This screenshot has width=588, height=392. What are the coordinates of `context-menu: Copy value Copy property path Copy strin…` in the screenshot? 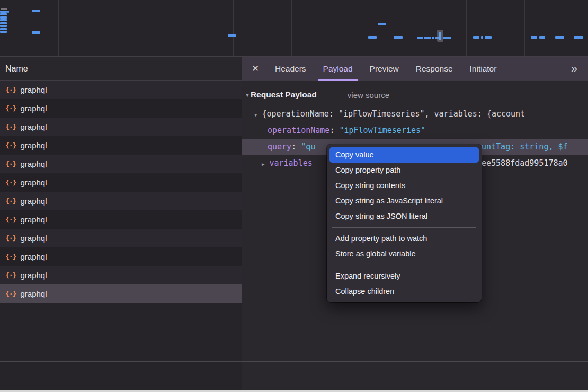 It's located at (404, 224).